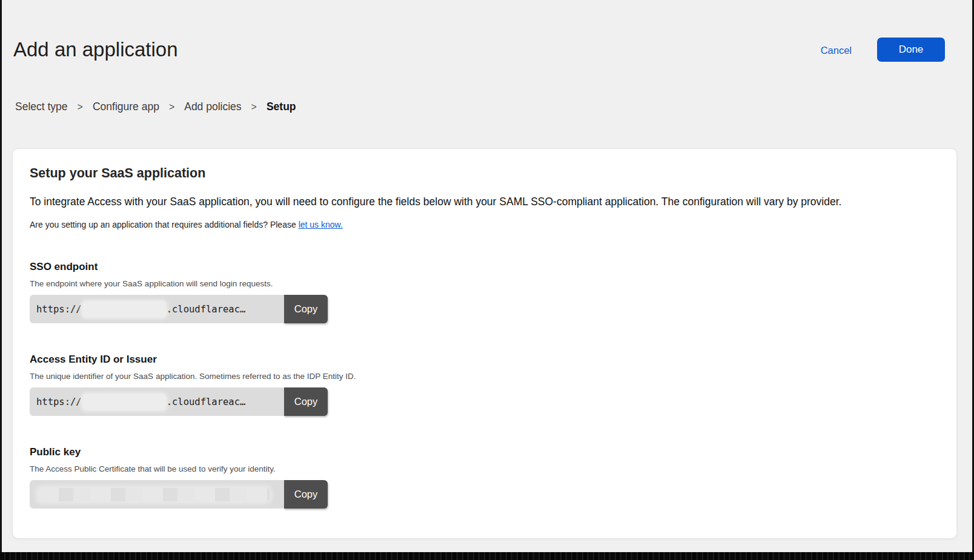  Describe the element at coordinates (179, 494) in the screenshot. I see `public-key-group: Copy` at that location.